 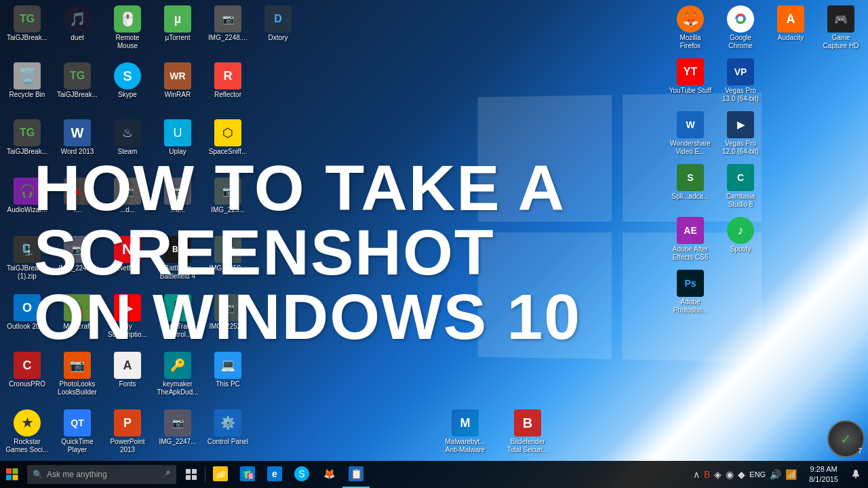 What do you see at coordinates (846, 439) in the screenshot?
I see `notif-checkmark: ✓` at bounding box center [846, 439].